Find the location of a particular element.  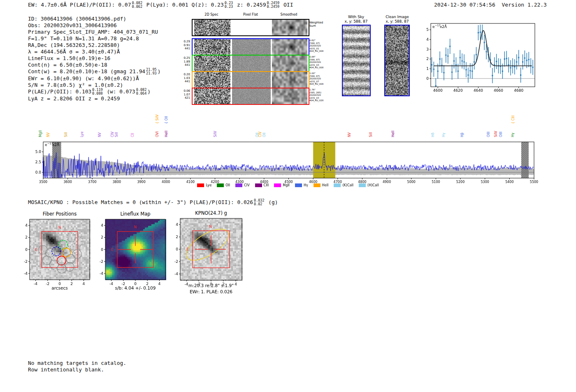

stats-text: OII is located at coordinates (286, 5).